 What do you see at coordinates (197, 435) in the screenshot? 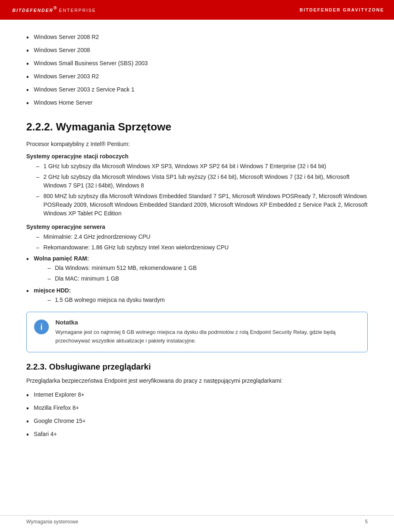
I see `list-item: Safari 4+` at bounding box center [197, 435].